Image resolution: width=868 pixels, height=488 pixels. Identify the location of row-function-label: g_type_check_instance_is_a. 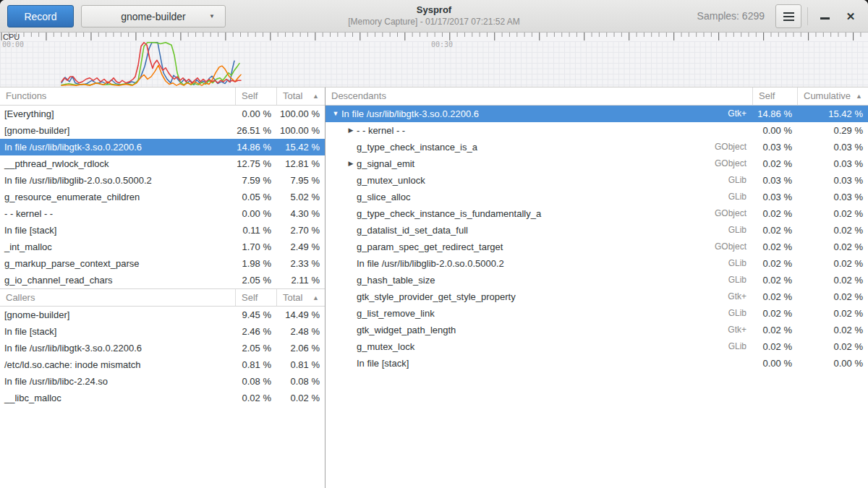
(417, 147).